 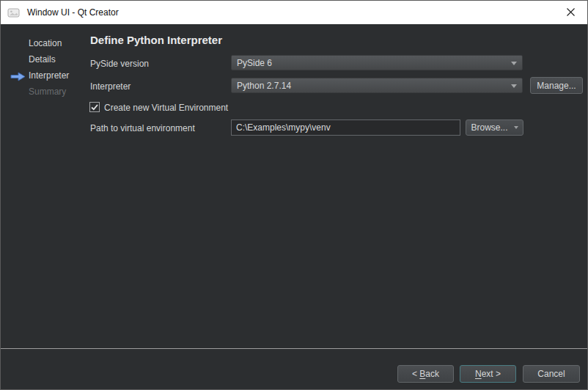 What do you see at coordinates (110, 87) in the screenshot?
I see `interpreter-label: Interpreter` at bounding box center [110, 87].